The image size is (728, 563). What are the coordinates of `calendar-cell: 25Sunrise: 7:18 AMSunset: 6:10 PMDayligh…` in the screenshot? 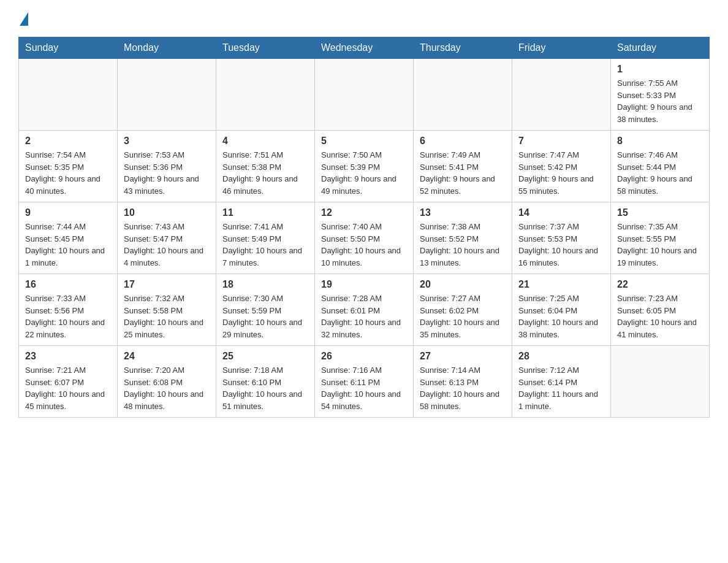 It's located at (266, 381).